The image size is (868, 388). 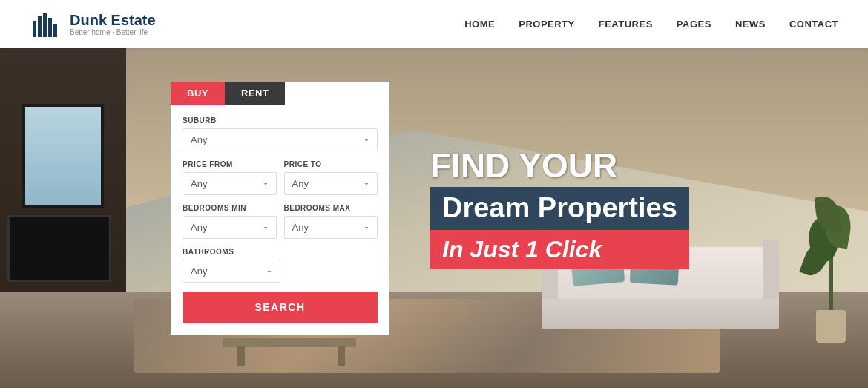 What do you see at coordinates (280, 120) in the screenshot?
I see `suburb-label: SUBURB` at bounding box center [280, 120].